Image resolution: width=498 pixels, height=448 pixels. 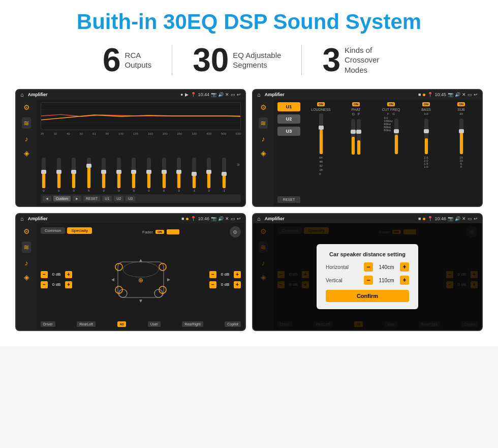 What do you see at coordinates (104, 175) in the screenshot?
I see `eq-slider-4: 0` at bounding box center [104, 175].